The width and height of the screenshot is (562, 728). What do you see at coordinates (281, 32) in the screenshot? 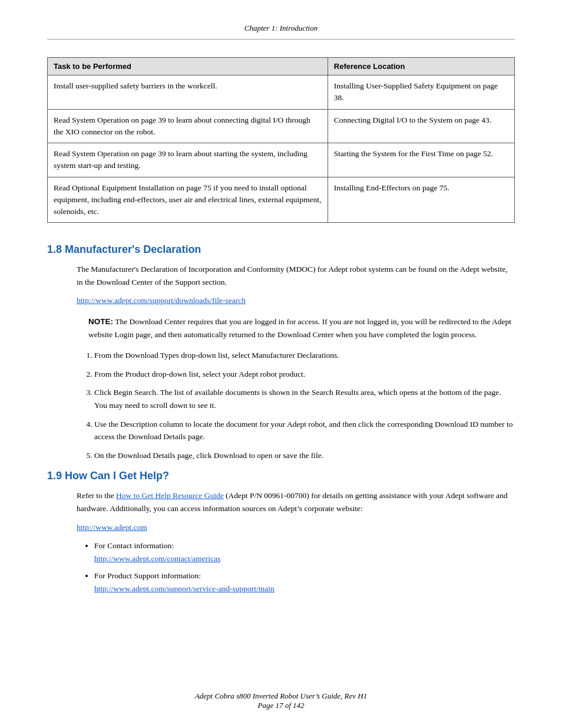
I see `page-header: Chapter 1: Introduction` at bounding box center [281, 32].